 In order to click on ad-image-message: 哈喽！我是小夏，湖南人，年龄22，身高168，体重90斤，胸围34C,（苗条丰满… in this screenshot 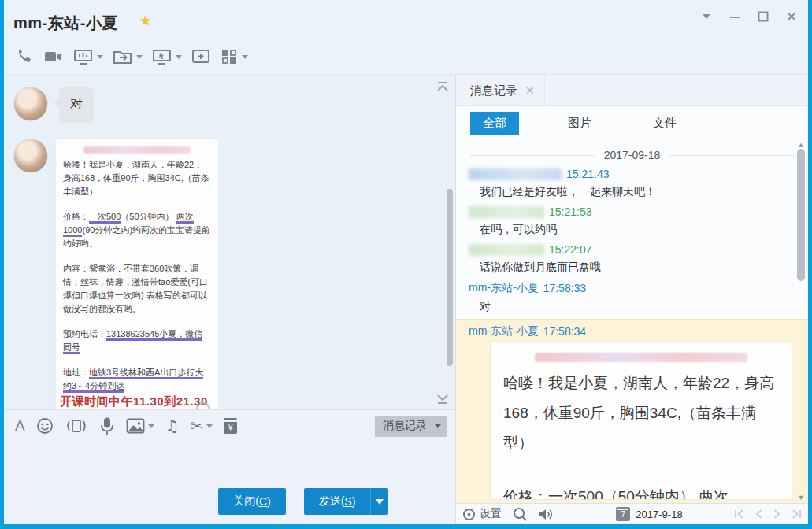, I will do `click(137, 290)`.